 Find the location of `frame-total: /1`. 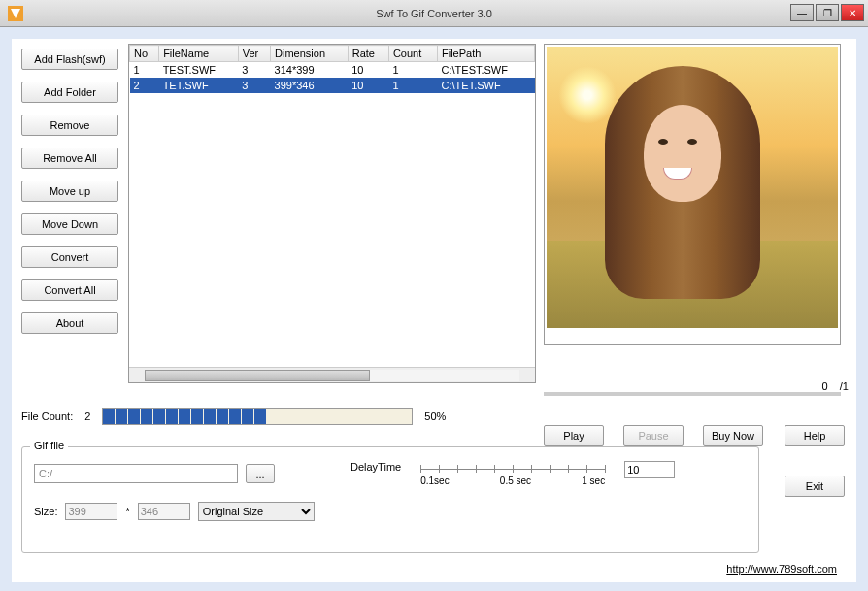

frame-total: /1 is located at coordinates (845, 386).